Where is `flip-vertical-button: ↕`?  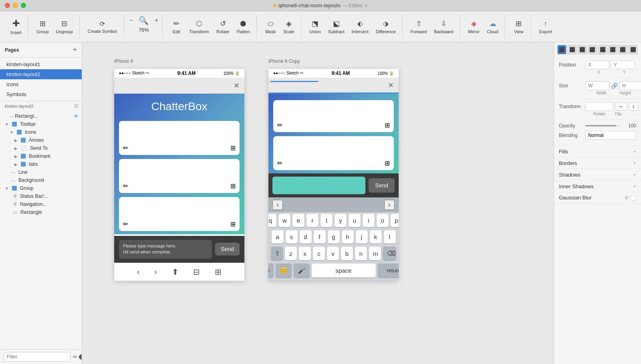
flip-vertical-button: ↕ is located at coordinates (633, 107).